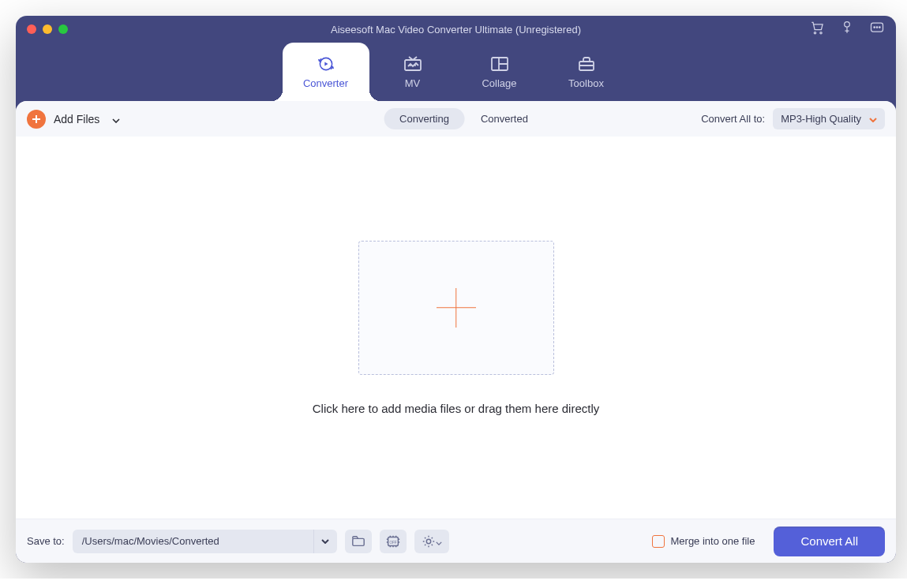 Image resolution: width=907 pixels, height=588 pixels. What do you see at coordinates (456, 29) in the screenshot?
I see `titlebar: Aiseesoft Mac Video Converter Ultimate (…` at bounding box center [456, 29].